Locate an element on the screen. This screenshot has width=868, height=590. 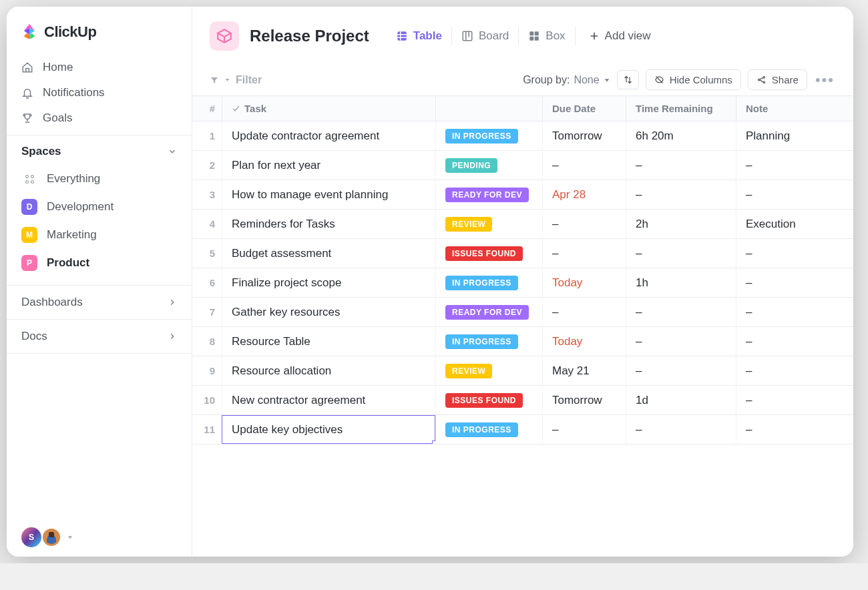
task-name-cell: Resource allocation is located at coordinates (329, 371).